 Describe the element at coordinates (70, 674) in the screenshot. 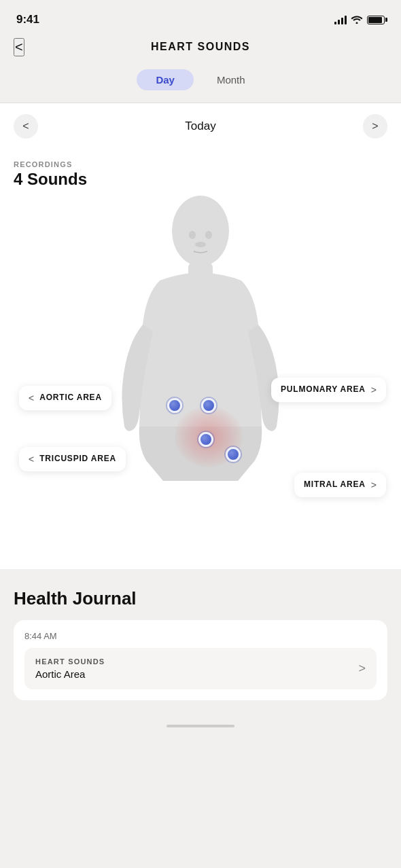

I see `journal-entry-subtitle: Aortic Area` at that location.